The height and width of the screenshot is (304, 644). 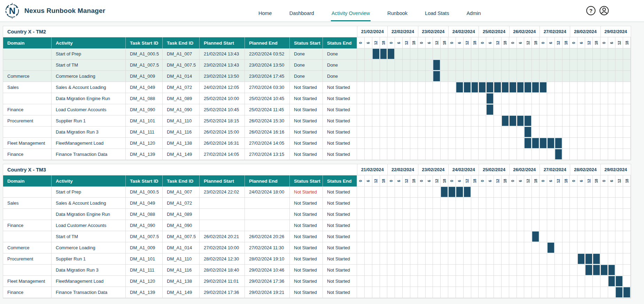 What do you see at coordinates (474, 10) in the screenshot?
I see `nav-item-admin: Admin` at bounding box center [474, 10].